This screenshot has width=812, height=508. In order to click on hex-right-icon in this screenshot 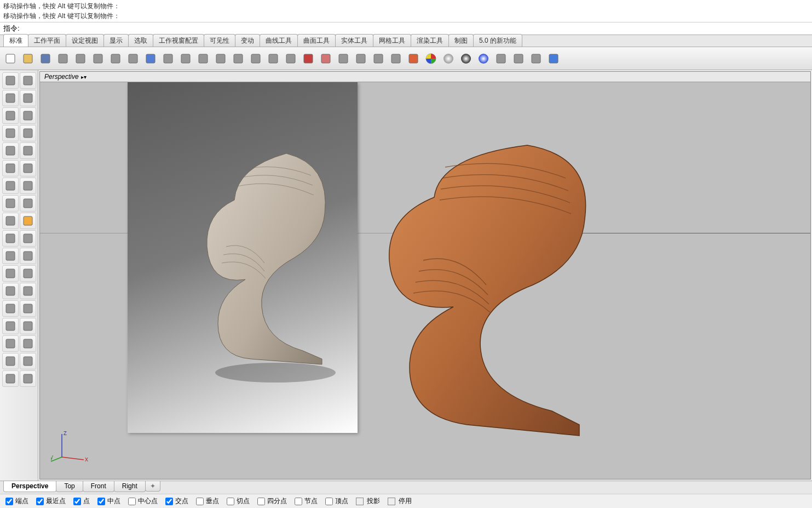, I will do `click(28, 379)`.